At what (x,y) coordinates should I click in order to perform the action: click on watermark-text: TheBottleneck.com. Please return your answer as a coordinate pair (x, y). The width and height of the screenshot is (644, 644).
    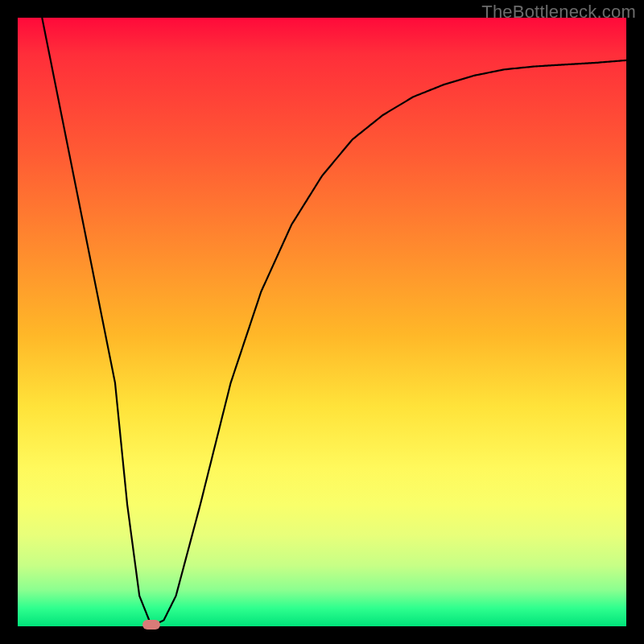
    Looking at the image, I should click on (559, 12).